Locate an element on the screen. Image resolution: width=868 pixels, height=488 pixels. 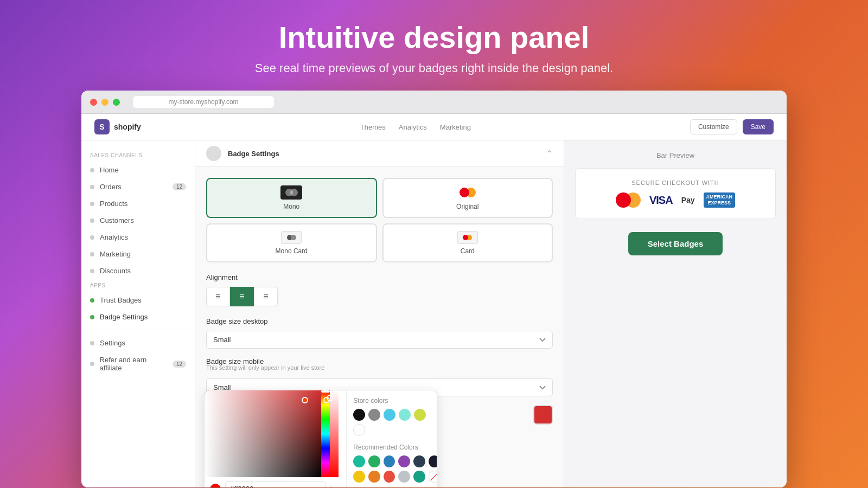
browser-address-bar: my-store.myshopify.com is located at coordinates (203, 102).